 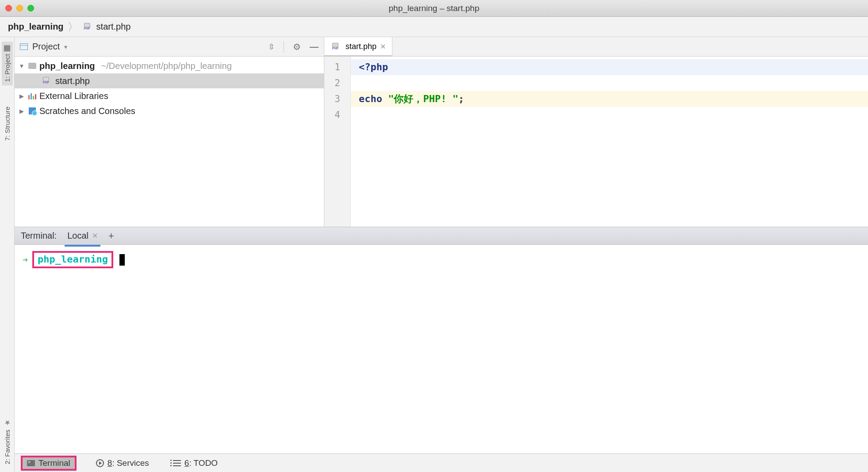 What do you see at coordinates (49, 463) in the screenshot?
I see `bottom-tab-terminal: Terminal` at bounding box center [49, 463].